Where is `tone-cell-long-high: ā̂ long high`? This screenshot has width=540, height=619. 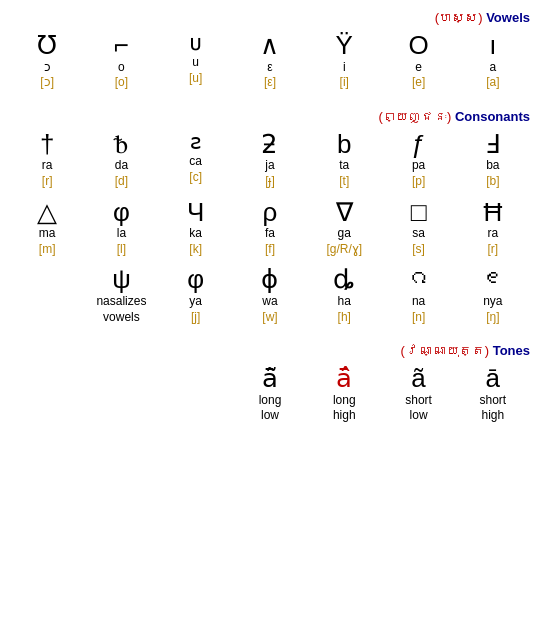 tone-cell-long-high: ā̂ long high is located at coordinates (344, 394).